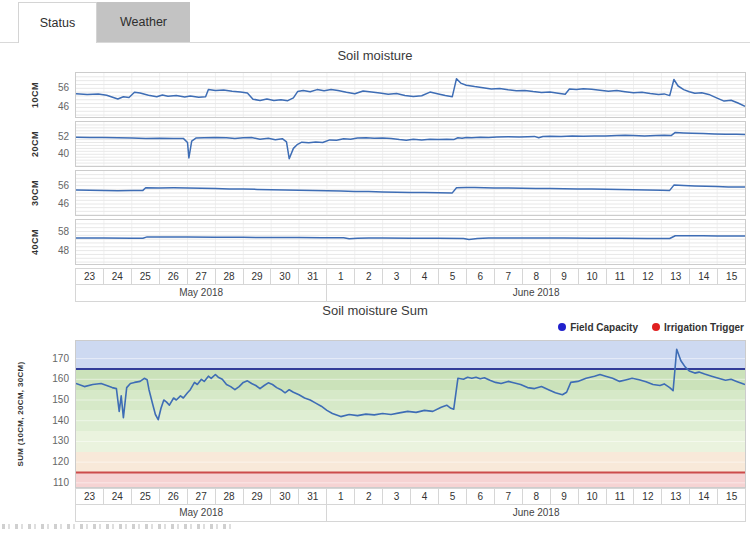 The image size is (750, 536). What do you see at coordinates (375, 310) in the screenshot?
I see `soil-moisture-sum-title: Soil moisture Sum` at bounding box center [375, 310].